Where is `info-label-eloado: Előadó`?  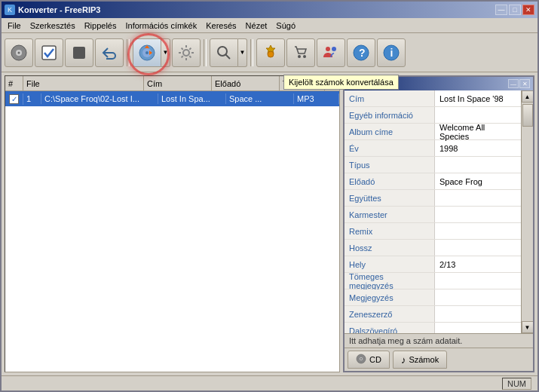
info-label-eloado: Előadó is located at coordinates (390, 181).